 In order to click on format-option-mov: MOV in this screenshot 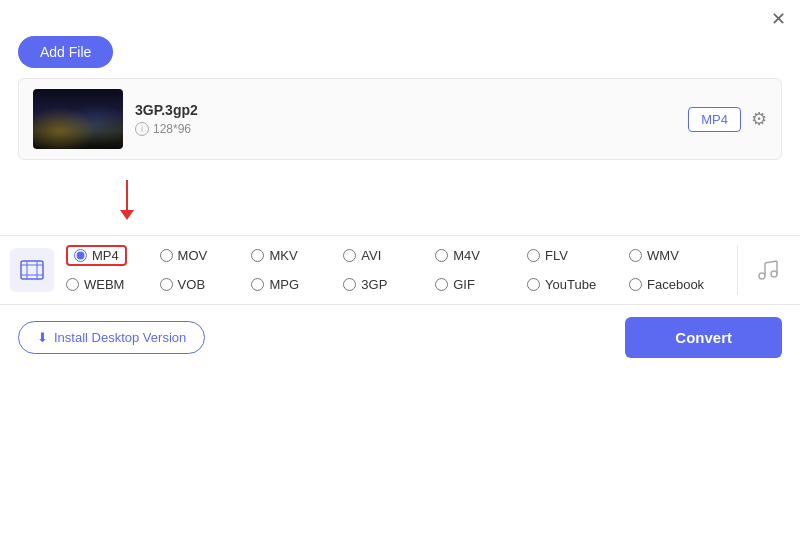, I will do `click(198, 256)`.